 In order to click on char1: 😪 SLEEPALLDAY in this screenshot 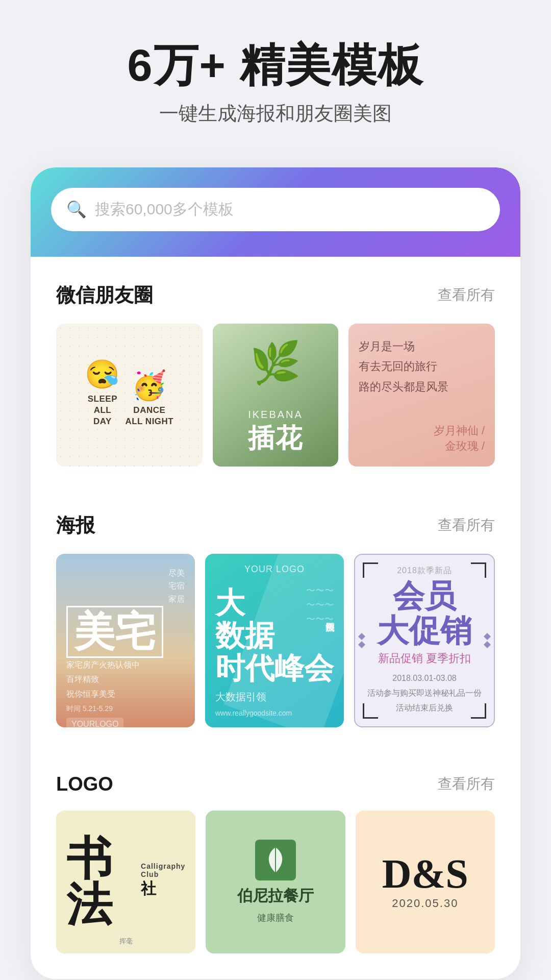, I will do `click(102, 393)`.